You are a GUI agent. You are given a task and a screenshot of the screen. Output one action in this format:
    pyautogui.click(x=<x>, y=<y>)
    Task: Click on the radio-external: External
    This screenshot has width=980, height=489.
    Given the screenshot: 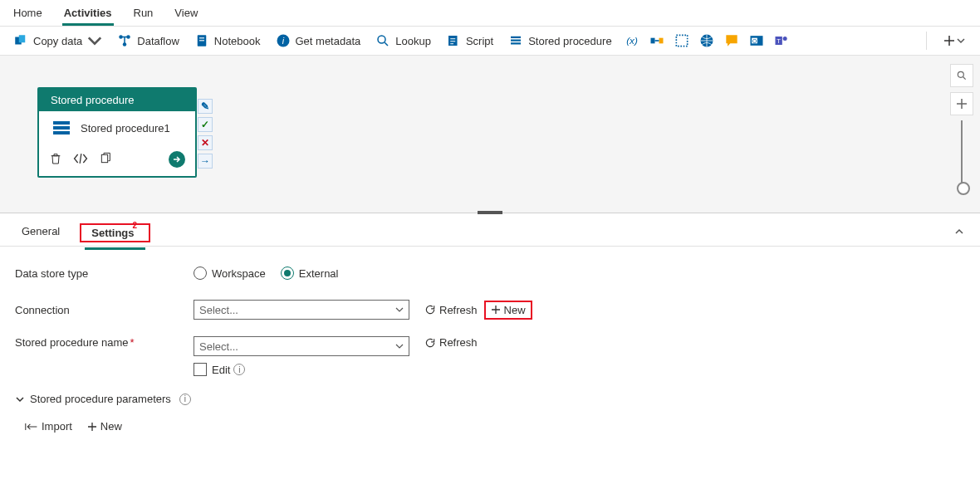 What is the action you would take?
    pyautogui.click(x=310, y=273)
    